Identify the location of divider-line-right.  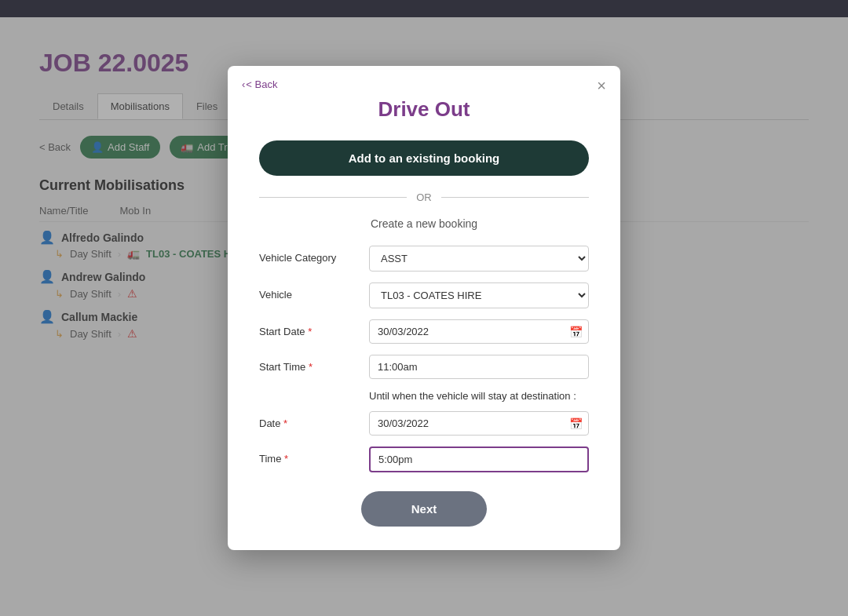
(515, 198).